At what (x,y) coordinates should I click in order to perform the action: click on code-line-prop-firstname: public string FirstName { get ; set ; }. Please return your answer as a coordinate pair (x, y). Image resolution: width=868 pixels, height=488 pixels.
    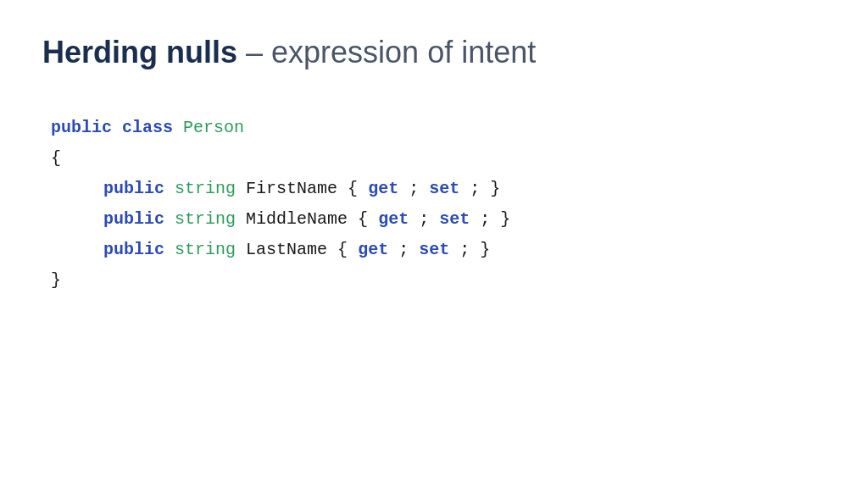
    Looking at the image, I should click on (438, 189).